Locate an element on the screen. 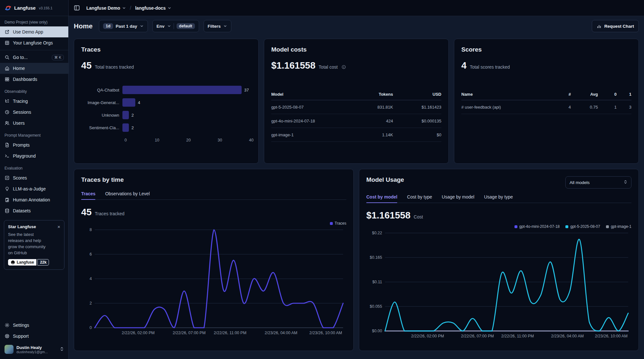  close-icon: × is located at coordinates (59, 227).